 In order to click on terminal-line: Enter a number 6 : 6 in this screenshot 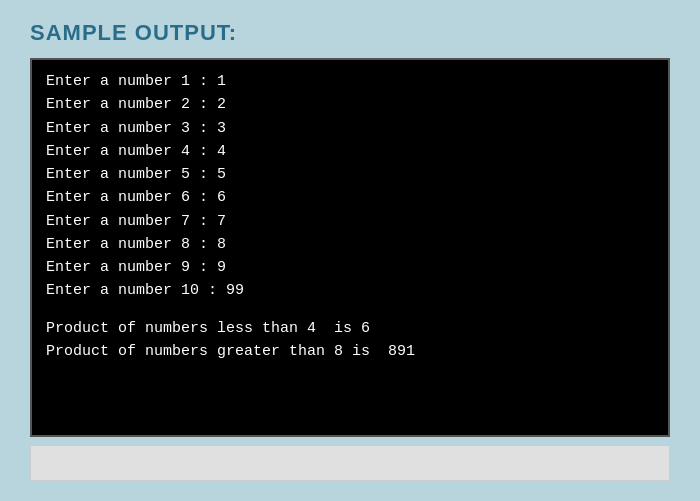, I will do `click(350, 198)`.